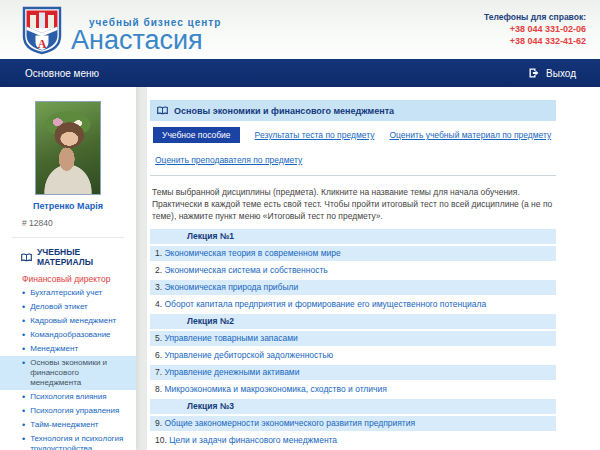  Describe the element at coordinates (470, 135) in the screenshot. I see `tab-link: Оценить учебный материал по предмету` at that location.